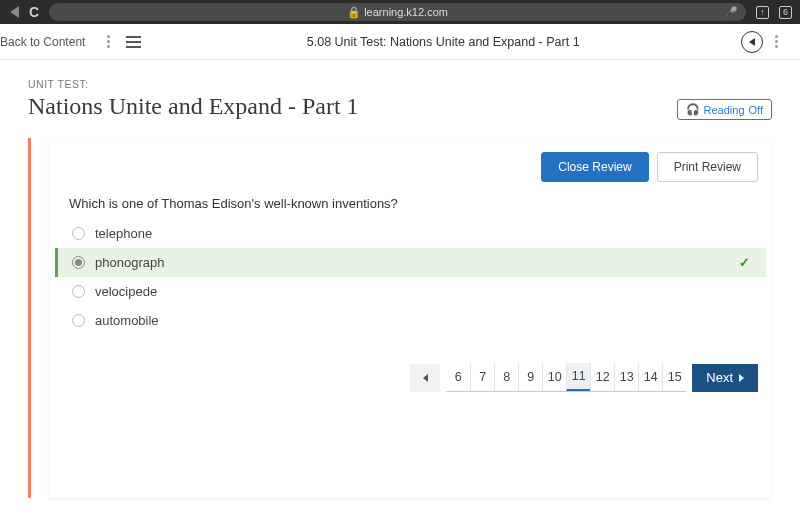  I want to click on page-13: 13, so click(626, 377).